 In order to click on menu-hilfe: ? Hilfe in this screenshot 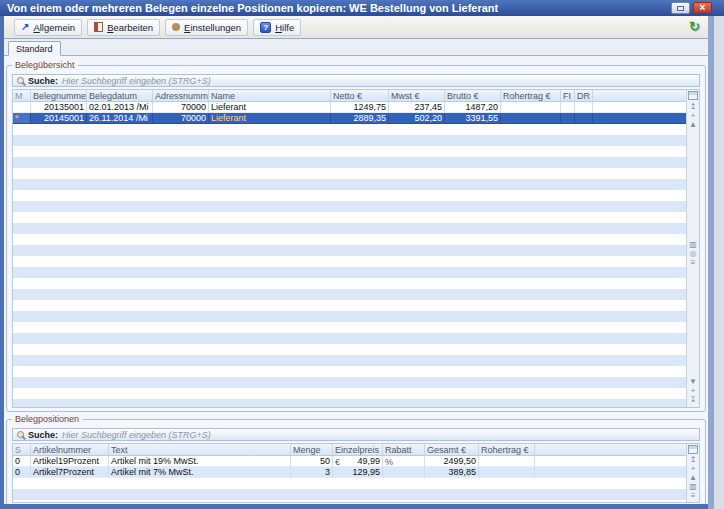, I will do `click(277, 28)`.